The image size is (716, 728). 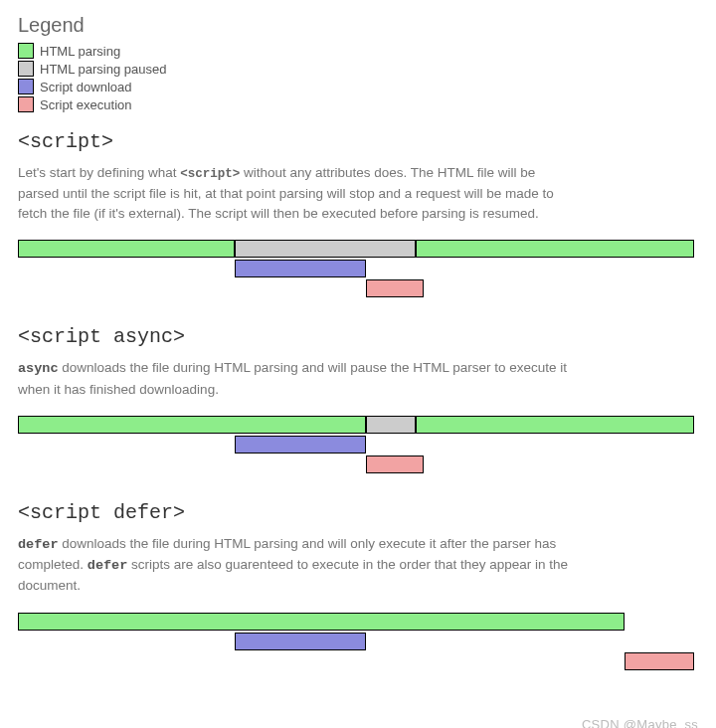 What do you see at coordinates (210, 174) in the screenshot?
I see `inline-code: <script>` at bounding box center [210, 174].